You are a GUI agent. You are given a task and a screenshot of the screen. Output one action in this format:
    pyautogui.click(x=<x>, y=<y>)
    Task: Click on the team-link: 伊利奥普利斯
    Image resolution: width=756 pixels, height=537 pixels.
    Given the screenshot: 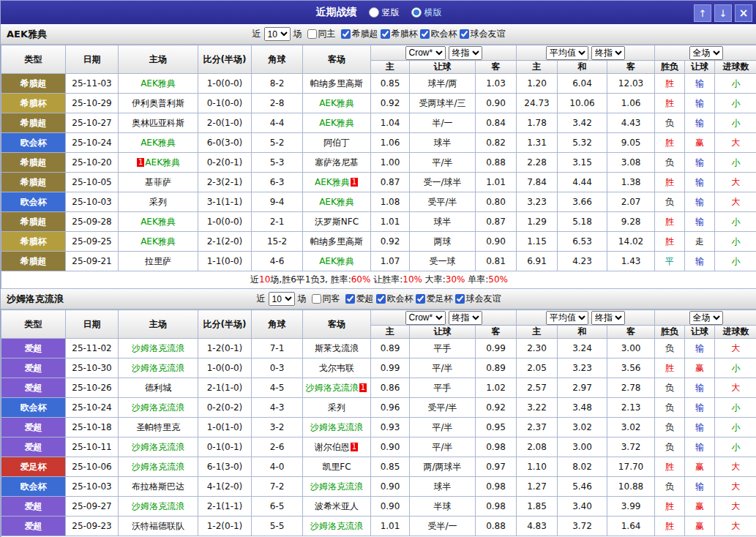 What is the action you would take?
    pyautogui.click(x=158, y=103)
    